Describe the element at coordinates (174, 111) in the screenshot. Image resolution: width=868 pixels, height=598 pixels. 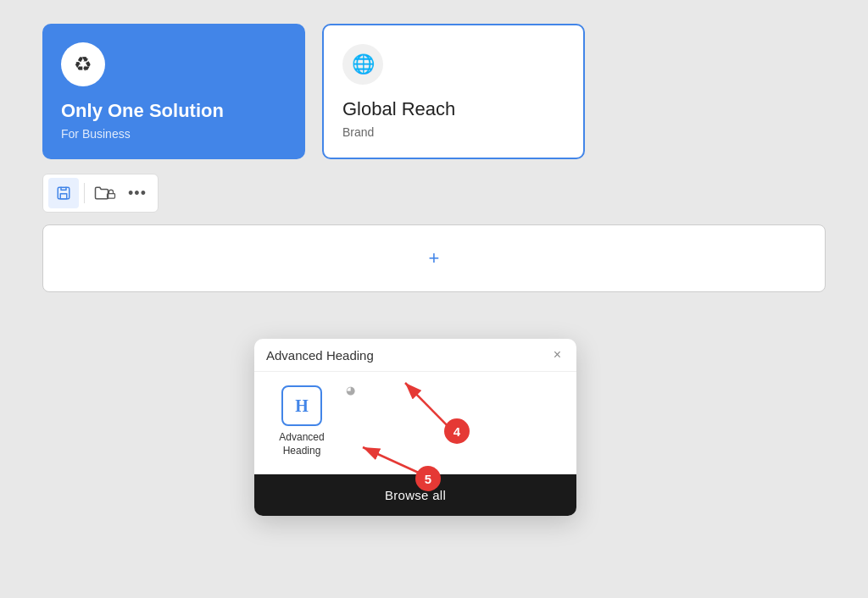
I see `blue-card-title: Only One Solution` at that location.